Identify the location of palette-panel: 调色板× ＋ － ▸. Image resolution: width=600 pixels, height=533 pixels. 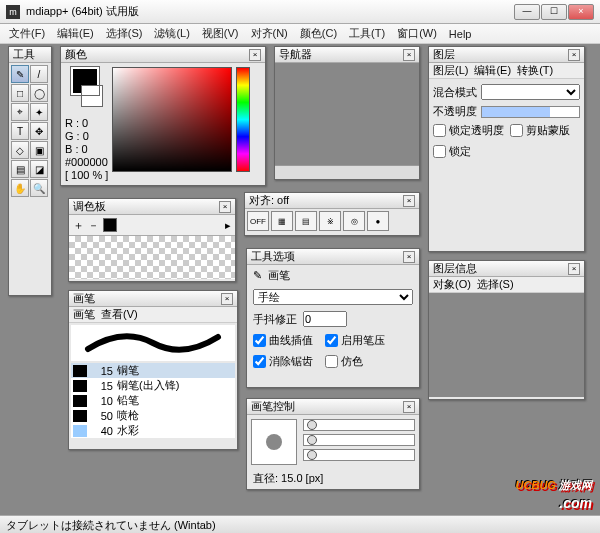
(152, 240).